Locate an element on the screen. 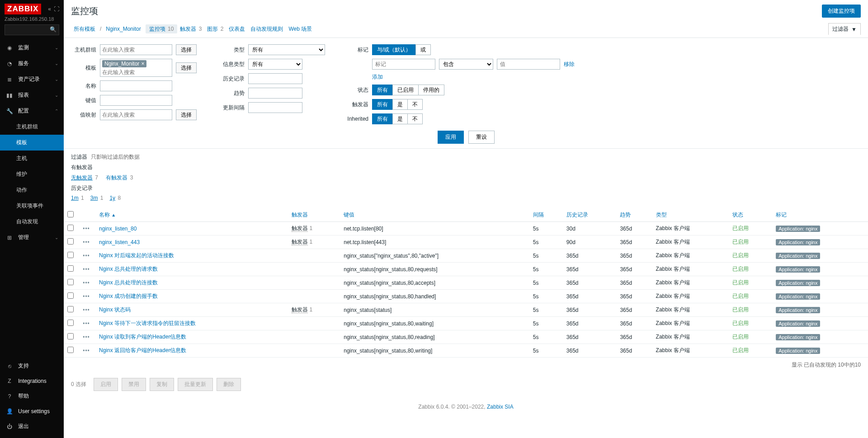 The image size is (868, 438). nav-sub-item: 维护 is located at coordinates (32, 174).